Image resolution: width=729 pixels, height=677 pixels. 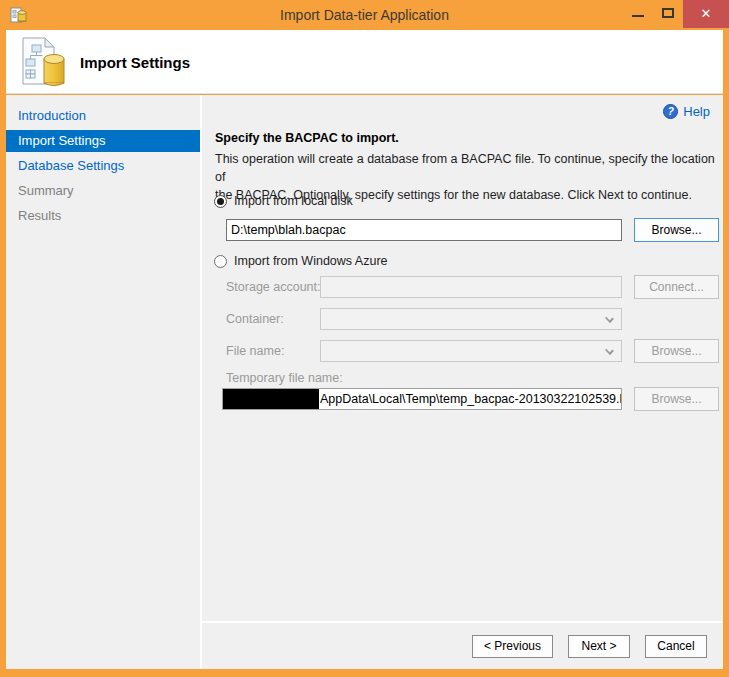 What do you see at coordinates (44, 63) in the screenshot?
I see `import-settings-icon` at bounding box center [44, 63].